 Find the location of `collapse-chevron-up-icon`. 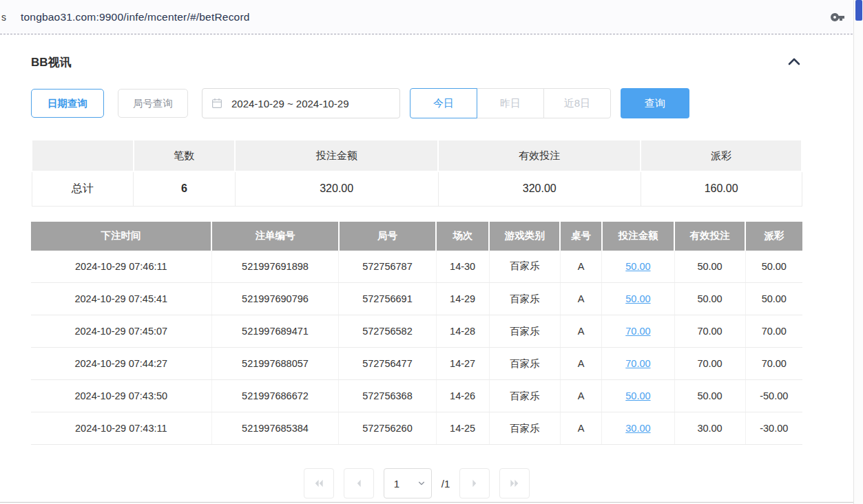

collapse-chevron-up-icon is located at coordinates (794, 62).